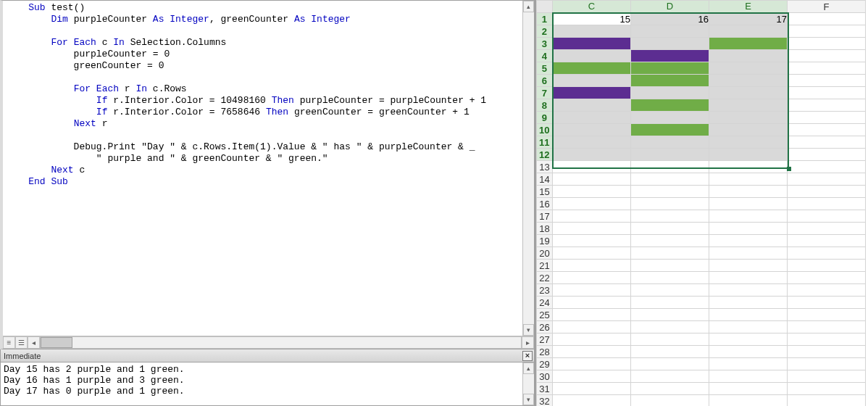 The image size is (868, 406). I want to click on row-header: 2, so click(545, 32).